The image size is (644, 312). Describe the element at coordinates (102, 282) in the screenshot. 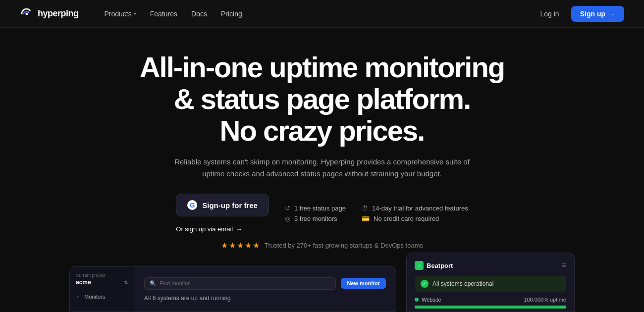

I see `project-name: acme ⇅` at that location.